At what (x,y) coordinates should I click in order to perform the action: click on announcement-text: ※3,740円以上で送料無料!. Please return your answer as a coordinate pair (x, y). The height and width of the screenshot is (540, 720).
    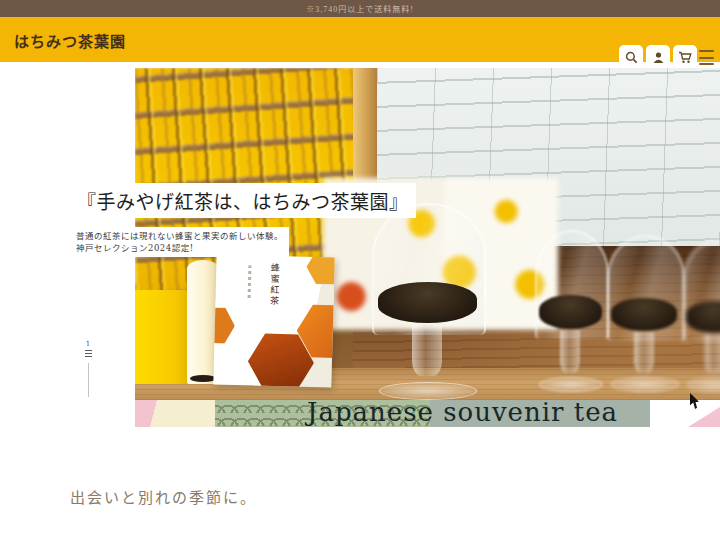
    Looking at the image, I should click on (360, 8).